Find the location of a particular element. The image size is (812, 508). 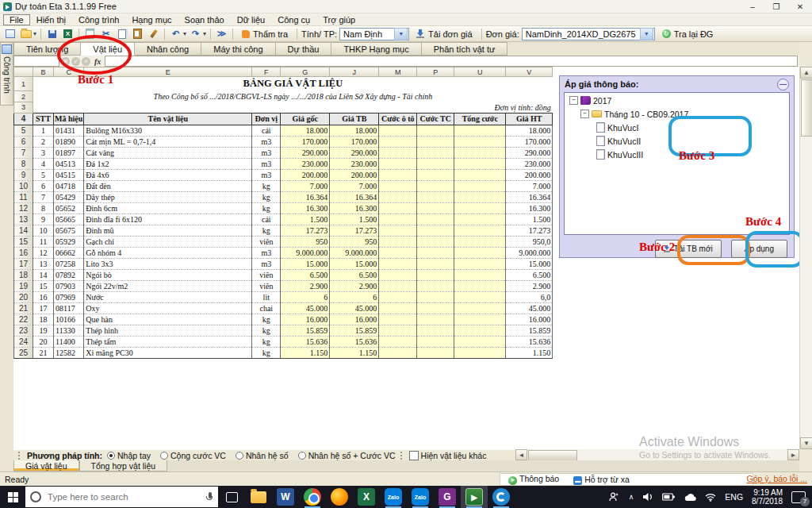

paste-icon is located at coordinates (138, 34).